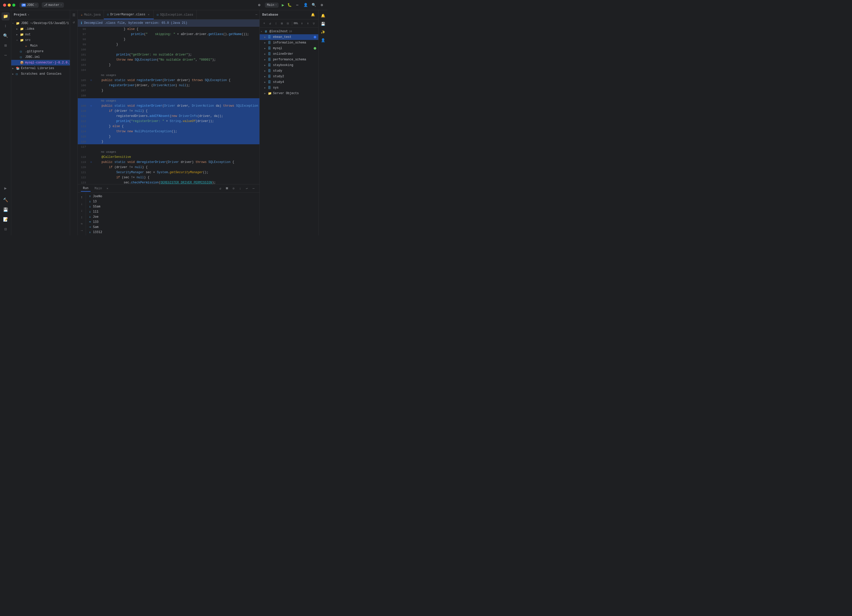 The height and width of the screenshot is (616, 852). Describe the element at coordinates (6, 188) in the screenshot. I see `sidebar-bottom-run-icon: ▶` at that location.